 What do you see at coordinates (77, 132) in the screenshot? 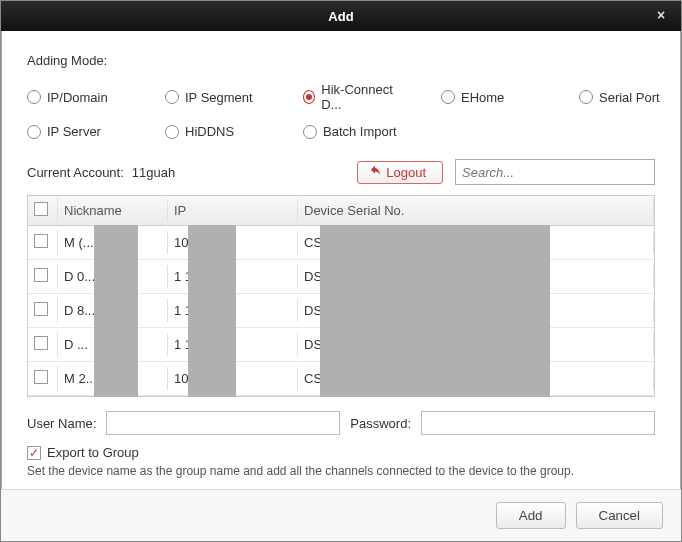
I see `radio-ip-server: IP Server` at bounding box center [77, 132].